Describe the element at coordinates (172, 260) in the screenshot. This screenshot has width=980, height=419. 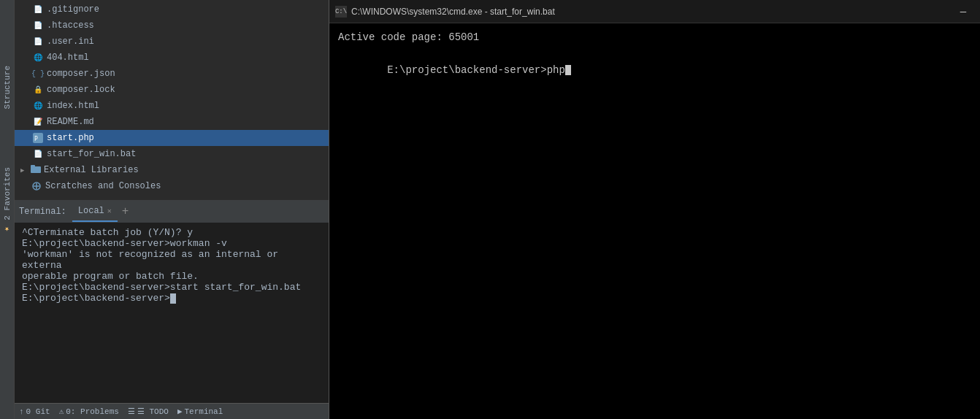
I see `terminal-line-4: 'workman' is not recognized as an intern…` at that location.